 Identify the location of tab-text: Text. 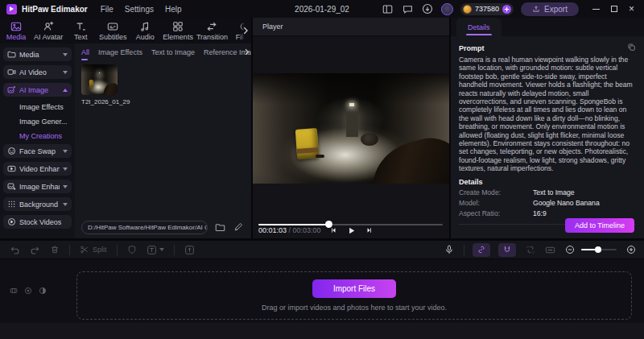
(80, 31).